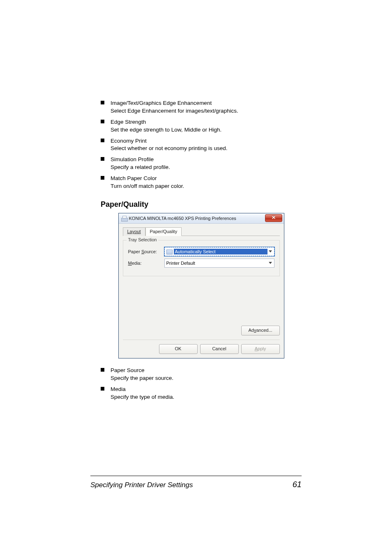 The width and height of the screenshot is (392, 555). Describe the element at coordinates (146, 252) in the screenshot. I see `paper-source-label: Paper Source:` at that location.